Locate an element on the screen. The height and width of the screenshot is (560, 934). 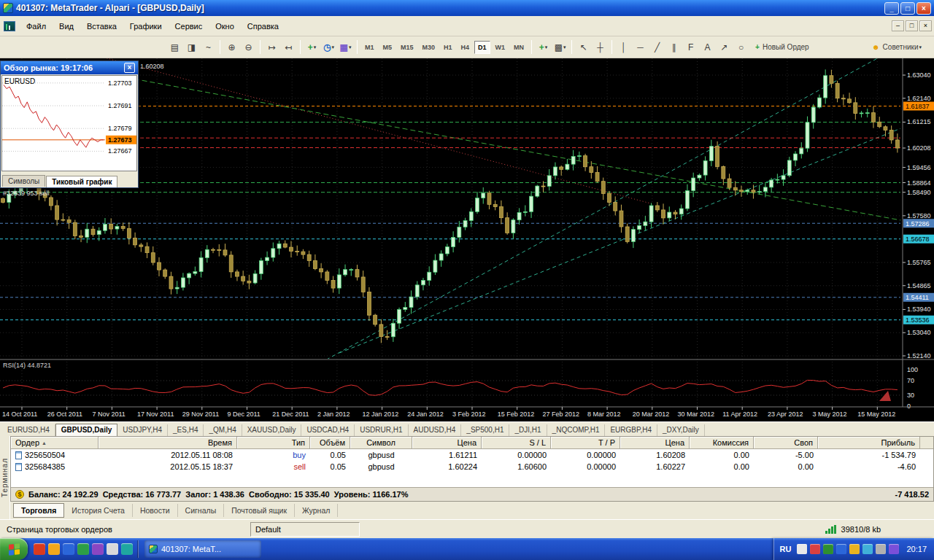
vertical-line-button: │ is located at coordinates (623, 47).